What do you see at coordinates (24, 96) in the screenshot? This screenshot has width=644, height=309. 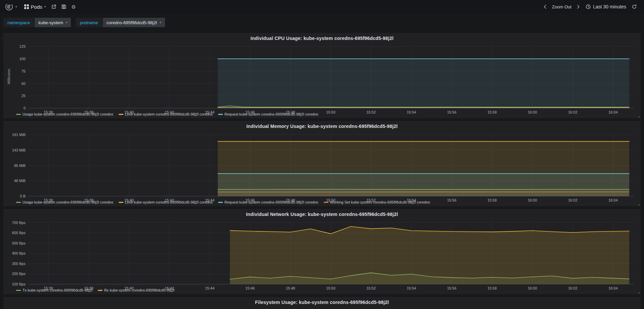 I see `svg-text: 25` at bounding box center [24, 96].